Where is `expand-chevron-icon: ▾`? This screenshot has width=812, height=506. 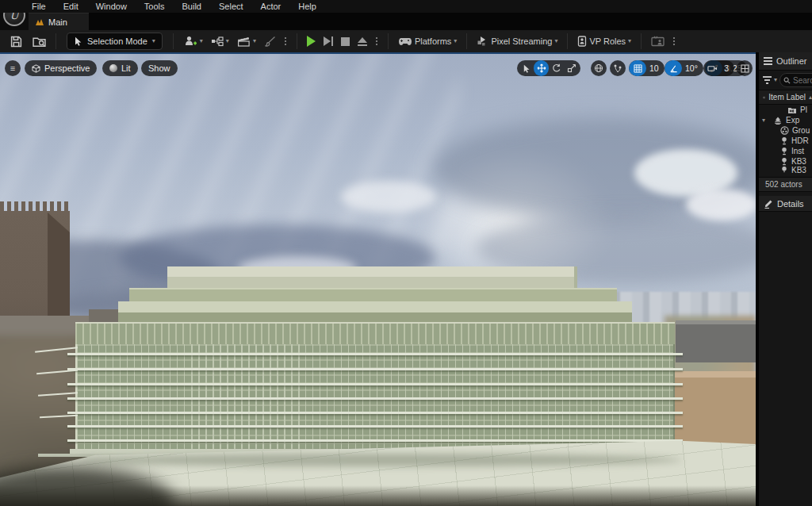 expand-chevron-icon: ▾ is located at coordinates (764, 121).